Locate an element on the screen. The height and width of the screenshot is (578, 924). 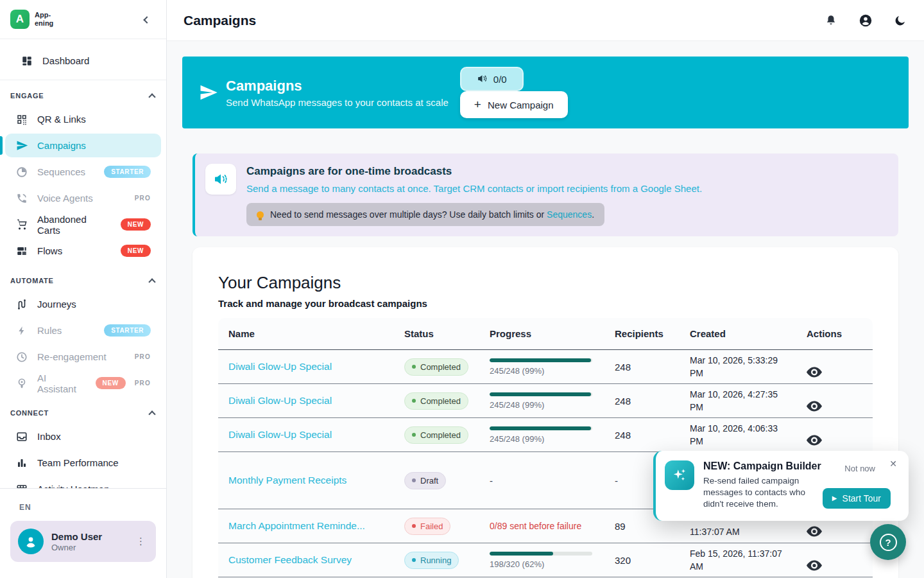
campaign-builder-toast: NEW: Campaign Builder Re-send failed cam… is located at coordinates (781, 486).